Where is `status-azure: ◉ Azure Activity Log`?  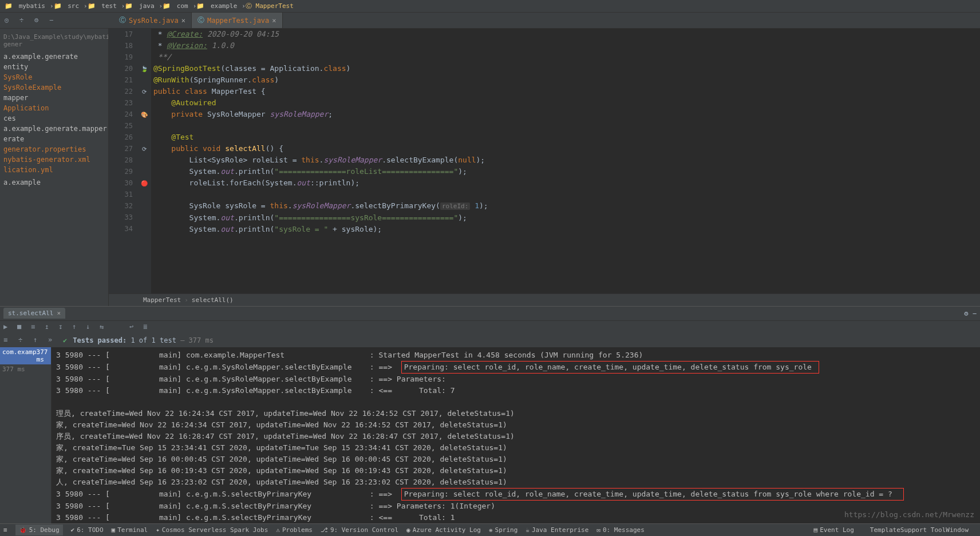 status-azure: ◉ Azure Activity Log is located at coordinates (444, 530).